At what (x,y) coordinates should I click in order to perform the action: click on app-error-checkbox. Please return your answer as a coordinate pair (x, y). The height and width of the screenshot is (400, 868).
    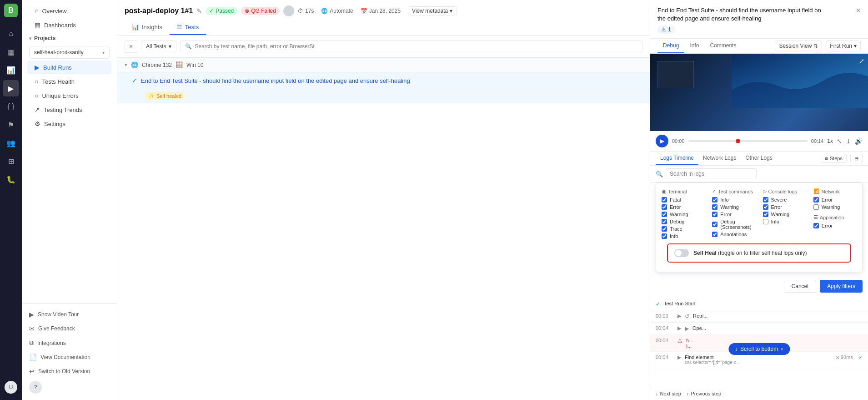
    Looking at the image, I should click on (816, 226).